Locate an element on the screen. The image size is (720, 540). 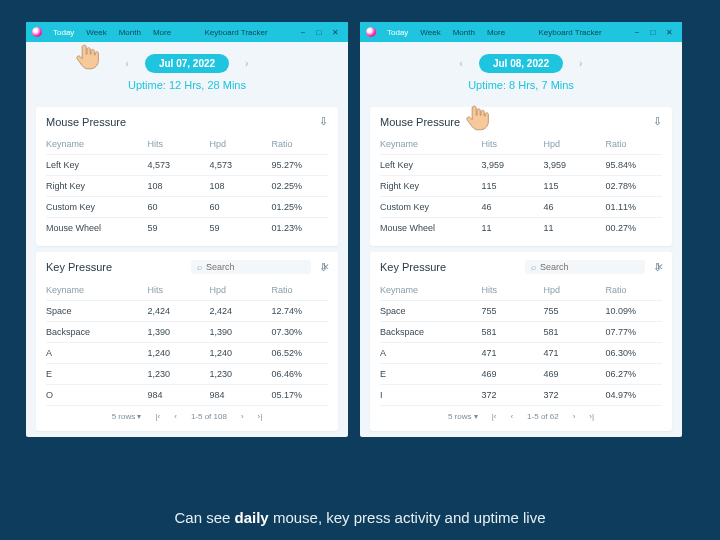
date-nav: ‹ Jul 08, 2022 › is located at coordinates (521, 60).